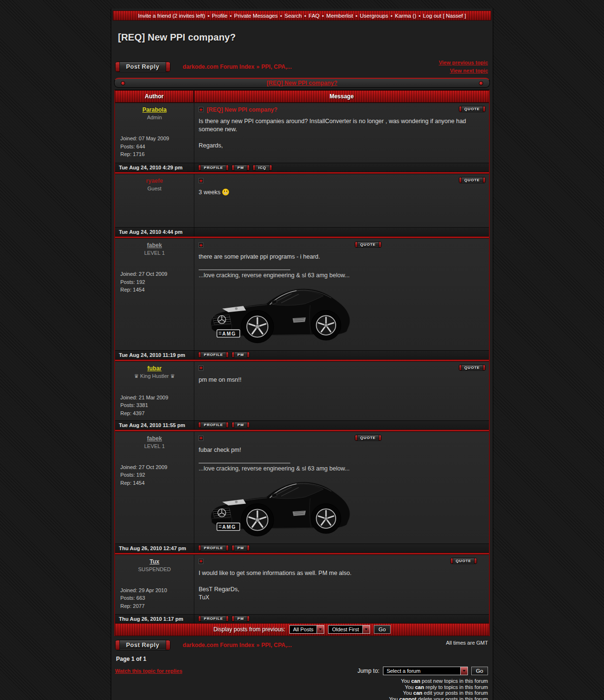 The image size is (604, 700). What do you see at coordinates (302, 659) in the screenshot?
I see `page-number-info: Page 1 of 1` at bounding box center [302, 659].